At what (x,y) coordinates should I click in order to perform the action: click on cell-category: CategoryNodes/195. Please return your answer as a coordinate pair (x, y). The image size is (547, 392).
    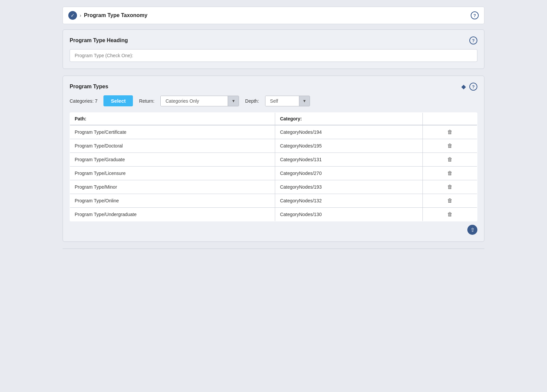
    Looking at the image, I should click on (349, 146).